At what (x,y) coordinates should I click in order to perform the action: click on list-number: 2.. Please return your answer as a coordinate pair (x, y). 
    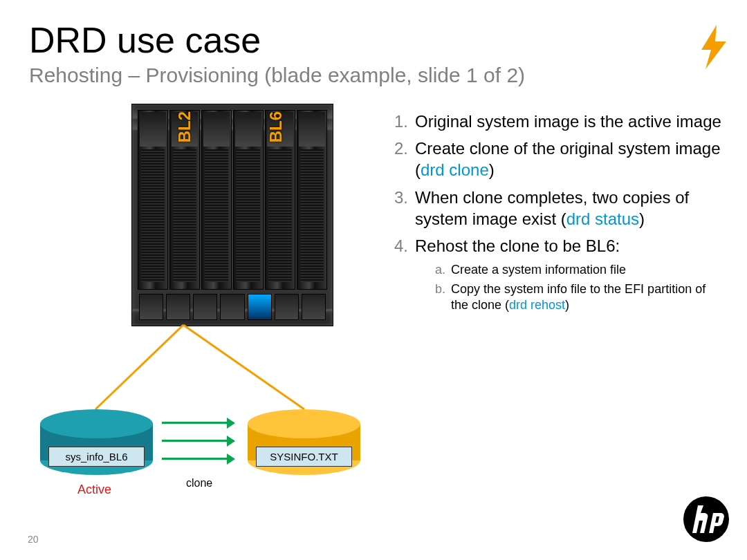
    Looking at the image, I should click on (398, 159).